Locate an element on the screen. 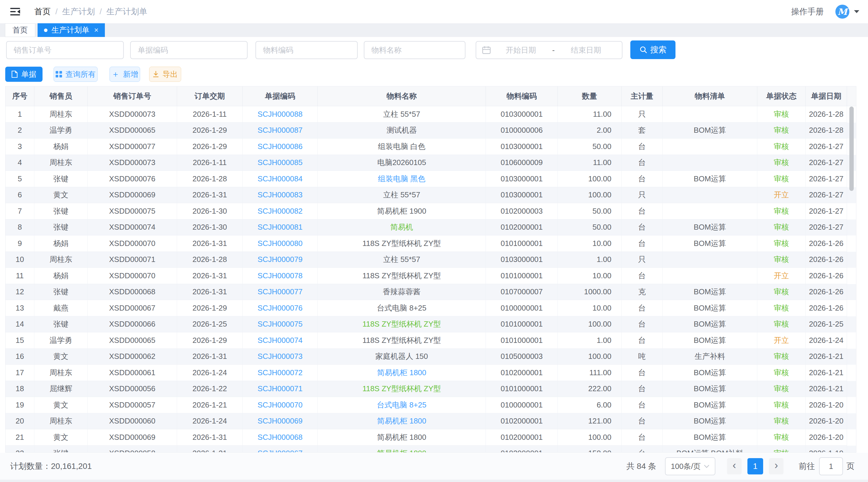 This screenshot has height=482, width=868. cell-doc-date: 2026-1-27 is located at coordinates (826, 163).